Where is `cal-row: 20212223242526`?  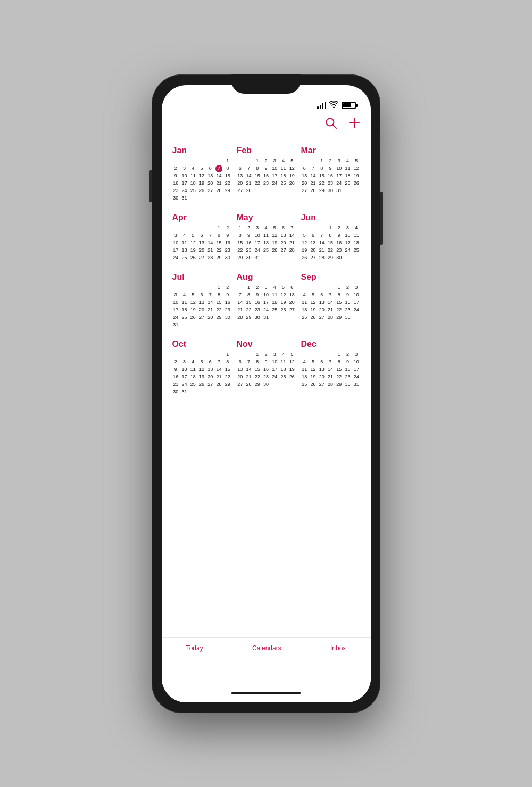
cal-row: 20212223242526 is located at coordinates (331, 184).